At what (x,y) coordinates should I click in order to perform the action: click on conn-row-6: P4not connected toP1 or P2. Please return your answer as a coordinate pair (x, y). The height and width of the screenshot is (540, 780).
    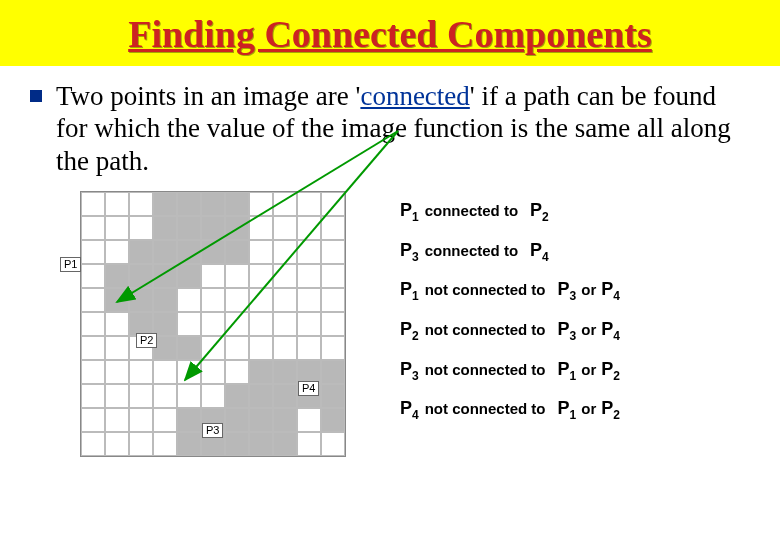
    Looking at the image, I should click on (575, 409).